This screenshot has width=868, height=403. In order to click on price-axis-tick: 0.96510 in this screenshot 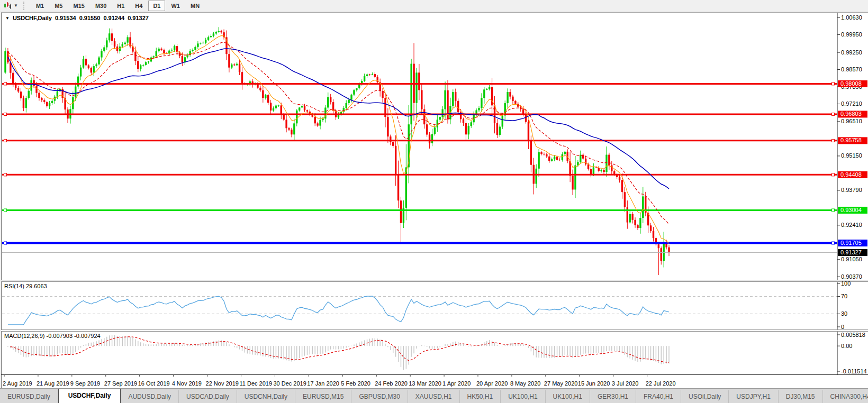, I will do `click(852, 121)`.